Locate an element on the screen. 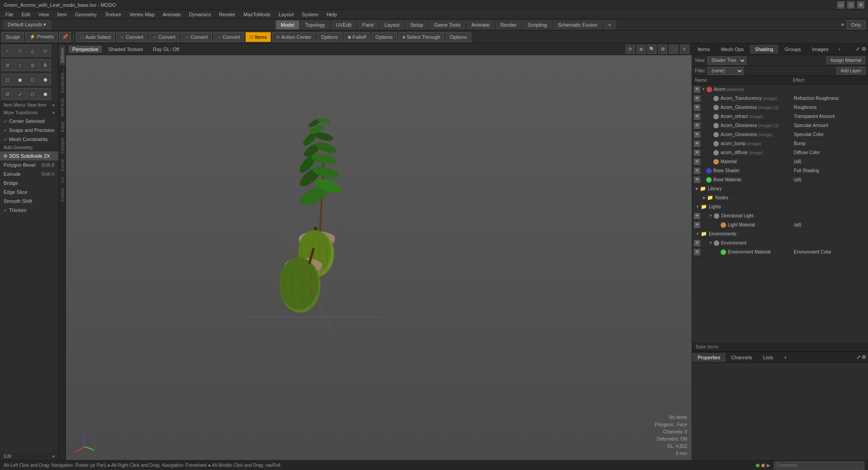  sculpt-button: Sculpt is located at coordinates (13, 37).